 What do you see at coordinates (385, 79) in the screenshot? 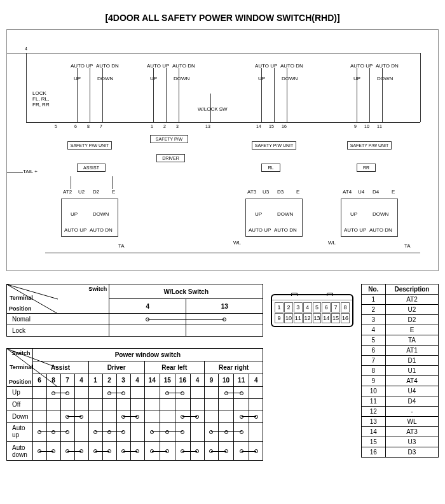
I see `lbl-down-4: DOWN` at bounding box center [385, 79].